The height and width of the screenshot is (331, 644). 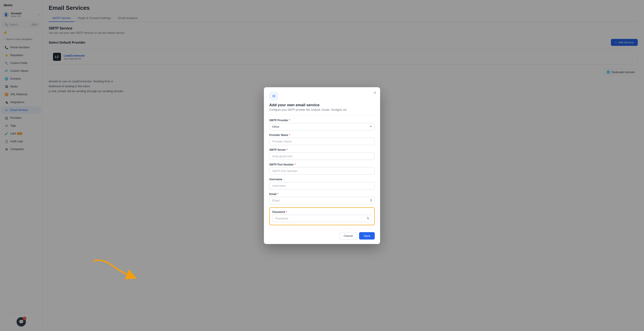 I want to click on smtp-port-label: SMTP Port Number *, so click(x=322, y=165).